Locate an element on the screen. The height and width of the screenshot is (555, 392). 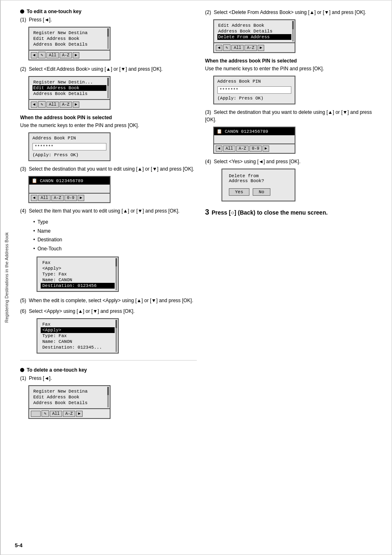
side-tab: Registering Destinations in the Address … is located at coordinates (6, 278).